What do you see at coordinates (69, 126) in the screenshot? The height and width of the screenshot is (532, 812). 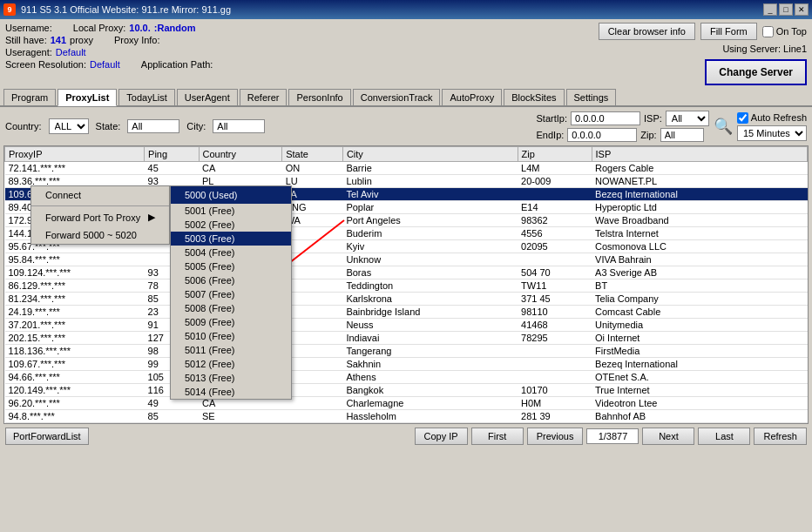 I see `country-select: ALL` at bounding box center [69, 126].